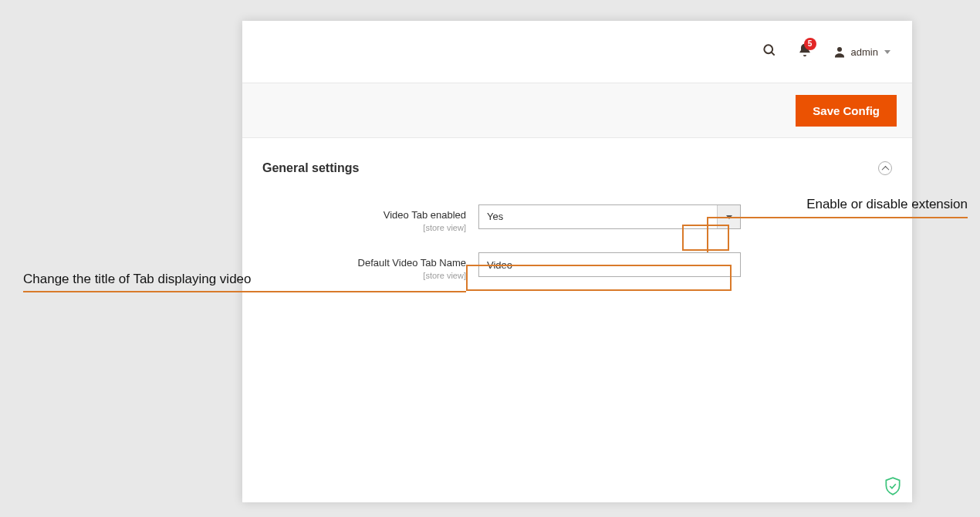  Describe the element at coordinates (577, 110) in the screenshot. I see `action-bar: Save Config` at that location.